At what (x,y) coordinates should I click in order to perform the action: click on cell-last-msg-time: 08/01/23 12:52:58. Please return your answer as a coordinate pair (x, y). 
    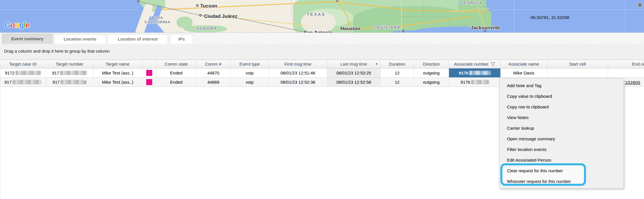
    Looking at the image, I should click on (354, 82).